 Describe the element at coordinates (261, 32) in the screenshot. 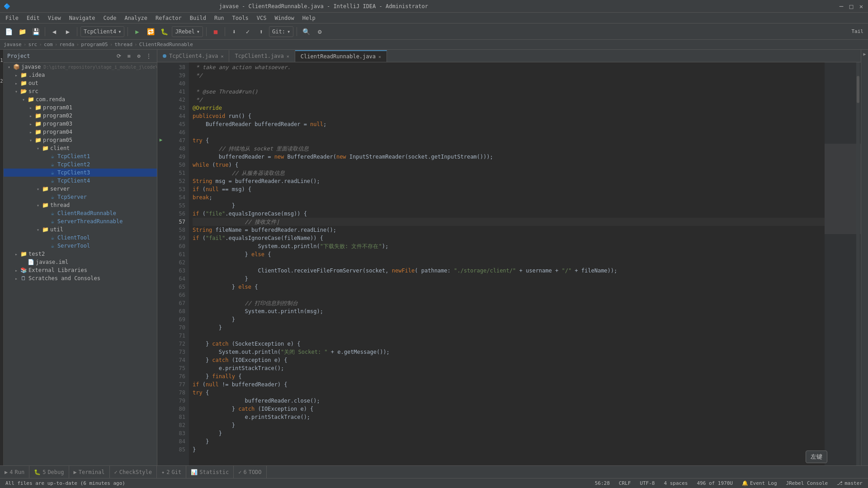

I see `git-push-btn: ⬆` at that location.